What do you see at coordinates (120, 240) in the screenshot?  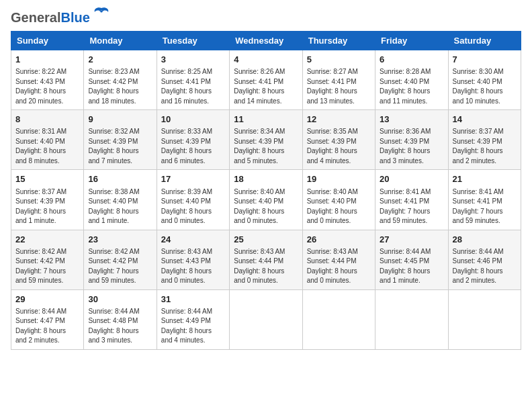 I see `day-number: 23` at bounding box center [120, 240].